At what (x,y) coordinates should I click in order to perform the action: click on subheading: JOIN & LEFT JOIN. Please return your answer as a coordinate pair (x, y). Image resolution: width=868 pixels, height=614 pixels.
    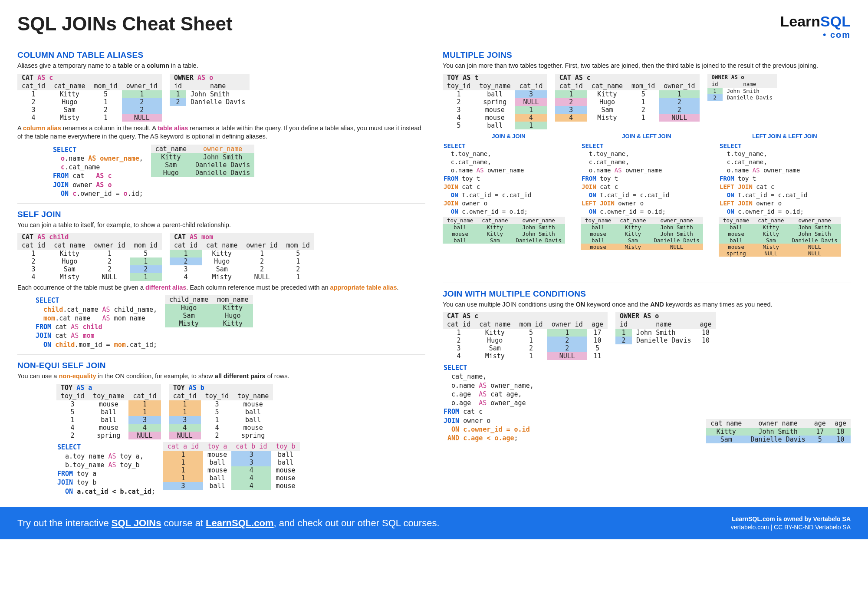
    Looking at the image, I should click on (647, 136).